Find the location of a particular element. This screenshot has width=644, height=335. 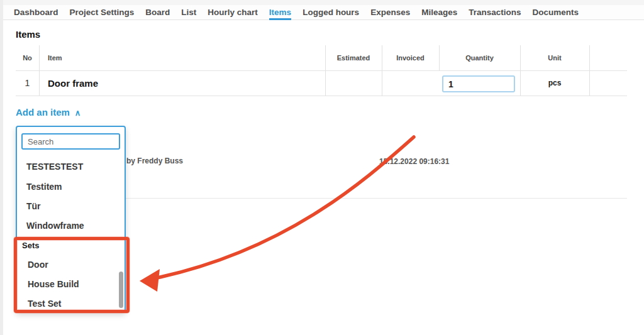

column-header-unit: Unit is located at coordinates (555, 58).